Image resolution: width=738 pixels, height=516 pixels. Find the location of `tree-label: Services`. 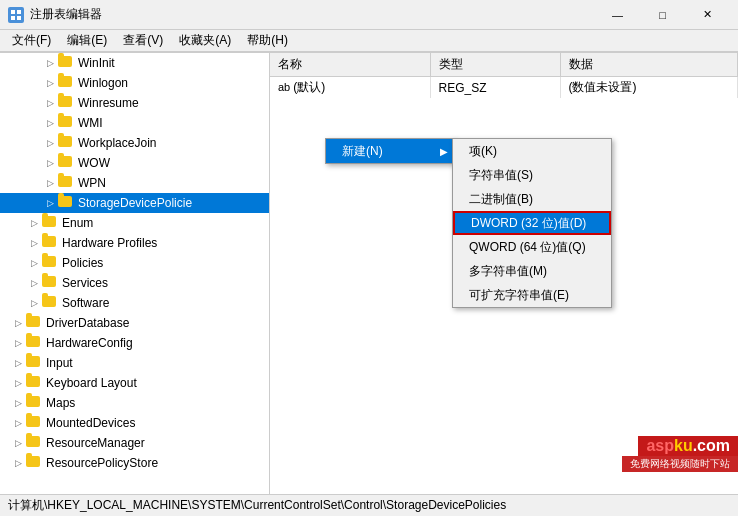

tree-label: Services is located at coordinates (85, 283).